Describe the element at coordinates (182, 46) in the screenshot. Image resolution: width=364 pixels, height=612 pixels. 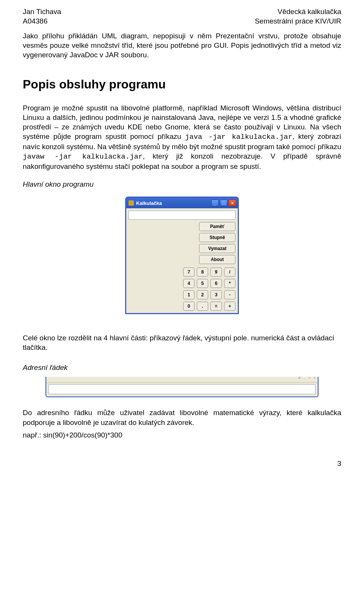
I see `intro-paragraph: Jako přílohu přikládán UML diagram, nepo…` at that location.